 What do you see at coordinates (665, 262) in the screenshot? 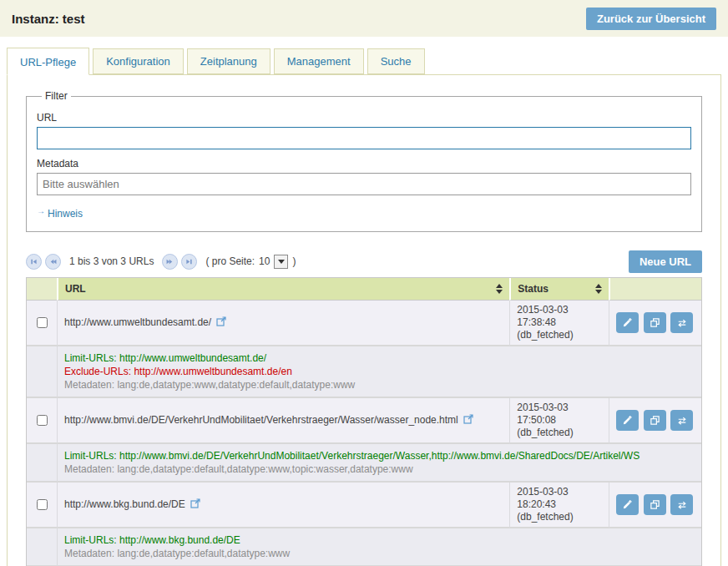
I see `new-url-button: Neue URL` at bounding box center [665, 262].